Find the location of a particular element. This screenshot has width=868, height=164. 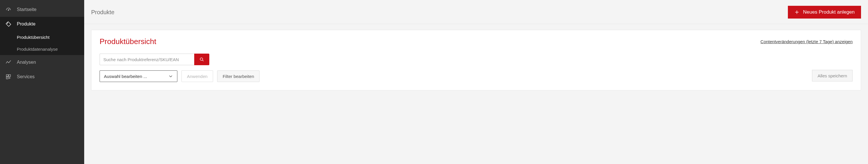

search-icon is located at coordinates (202, 59).